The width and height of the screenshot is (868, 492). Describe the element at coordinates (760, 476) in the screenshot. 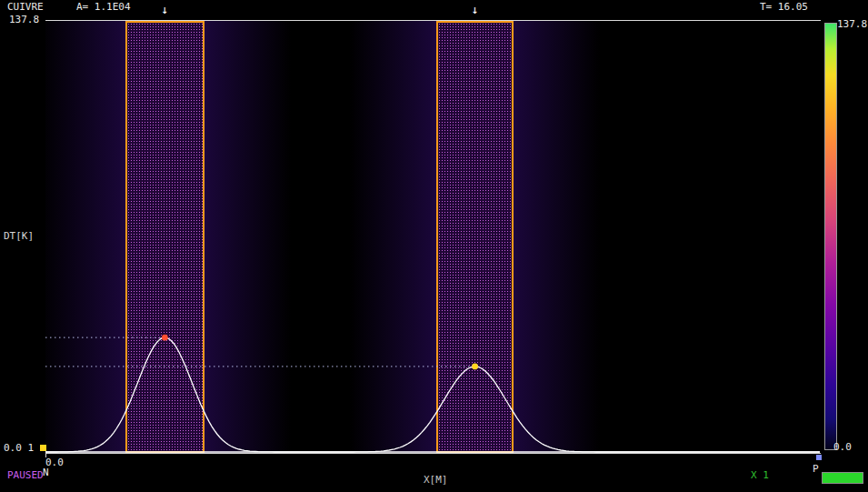

I see `speed-indicator: X 1` at that location.